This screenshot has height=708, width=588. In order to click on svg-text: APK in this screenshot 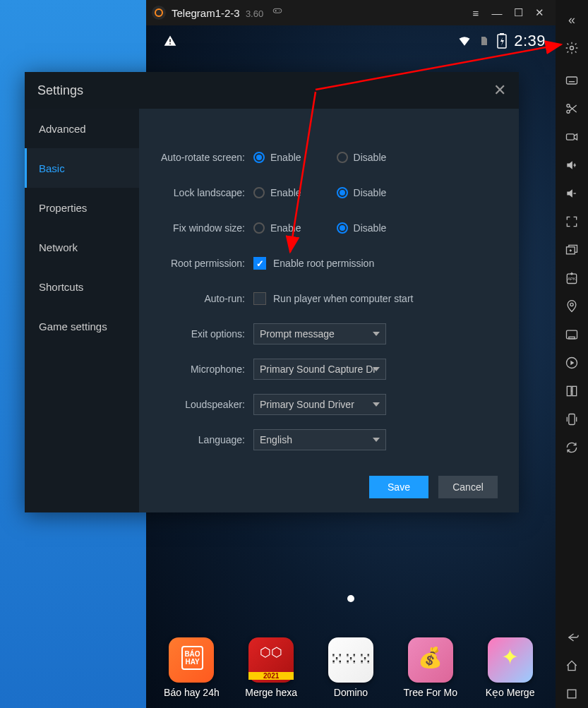, I will do `click(572, 279)`.